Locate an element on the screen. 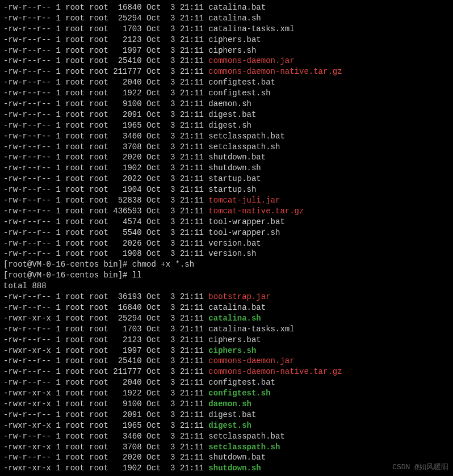 This screenshot has height=476, width=453. file-size: 25410 is located at coordinates (127, 361).